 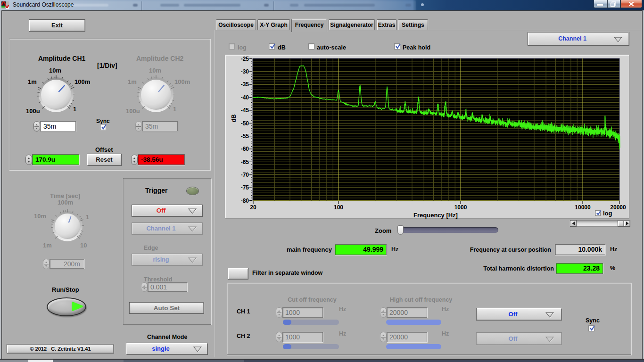 What do you see at coordinates (245, 162) in the screenshot?
I see `svg-text: -65` at bounding box center [245, 162].